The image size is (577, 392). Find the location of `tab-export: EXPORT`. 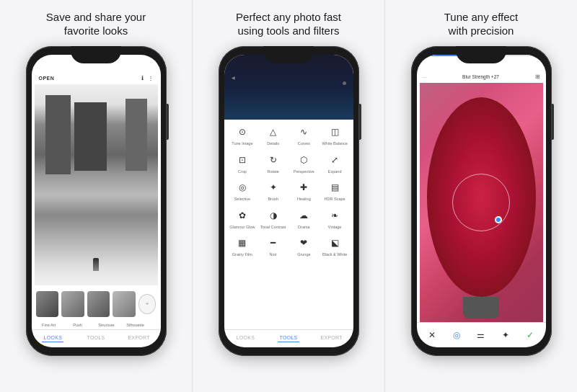

tab-export: EXPORT is located at coordinates (139, 339).